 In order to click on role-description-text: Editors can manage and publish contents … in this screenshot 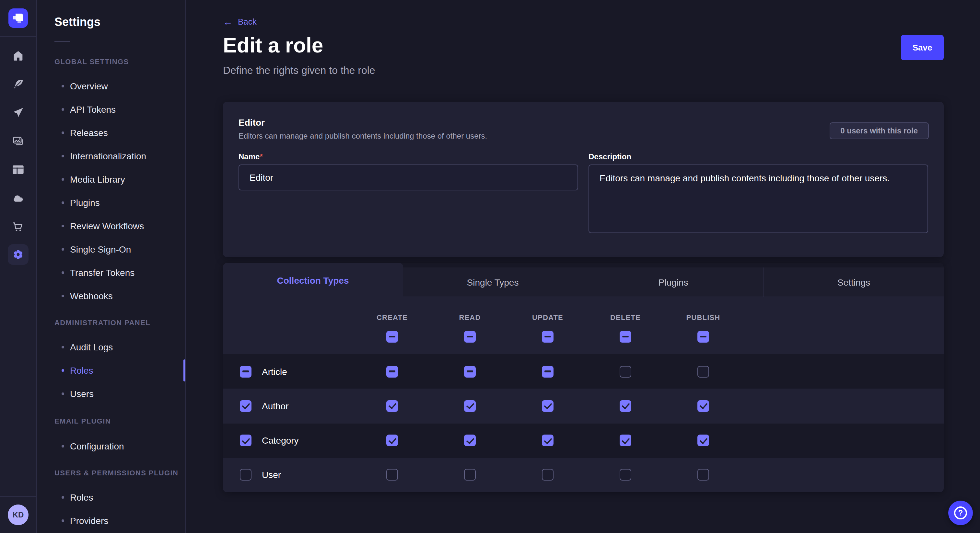, I will do `click(363, 136)`.